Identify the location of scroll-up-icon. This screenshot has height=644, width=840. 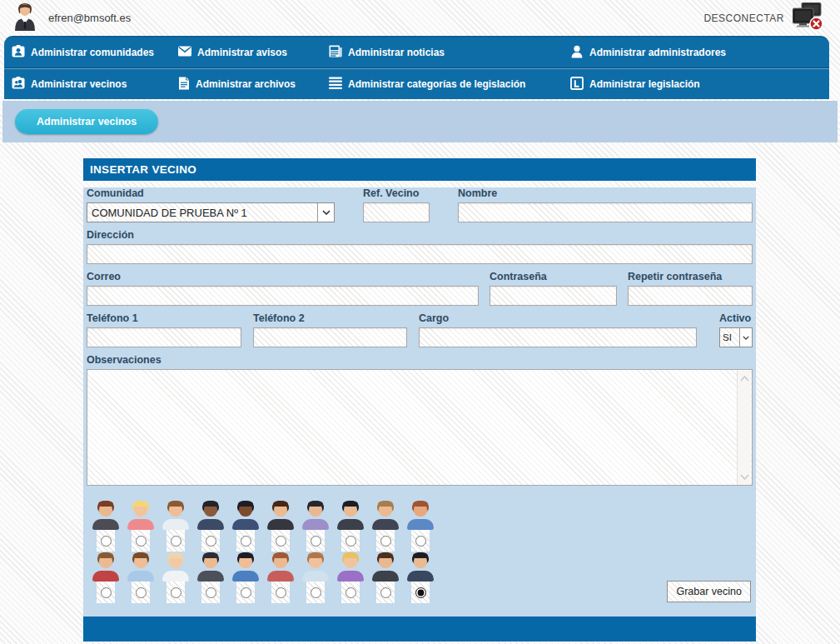
(744, 378).